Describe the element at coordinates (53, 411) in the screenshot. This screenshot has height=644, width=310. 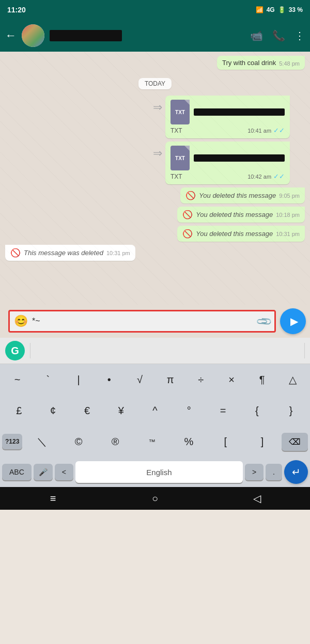
I see `key-cent: ¢` at that location.